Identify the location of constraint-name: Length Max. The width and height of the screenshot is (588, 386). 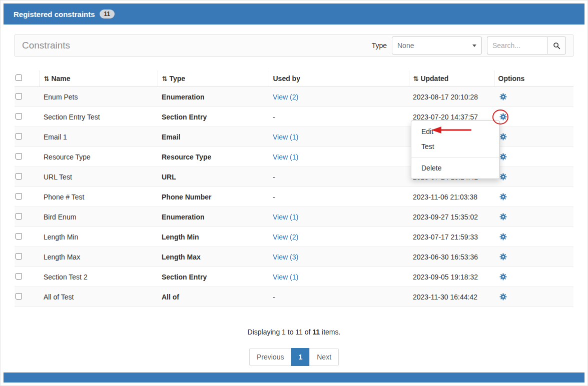
(99, 257).